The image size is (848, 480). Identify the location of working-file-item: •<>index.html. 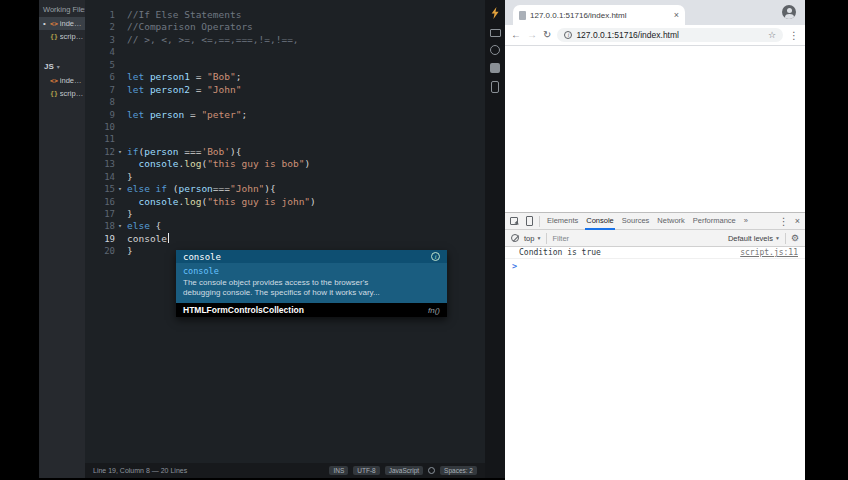
(62, 24).